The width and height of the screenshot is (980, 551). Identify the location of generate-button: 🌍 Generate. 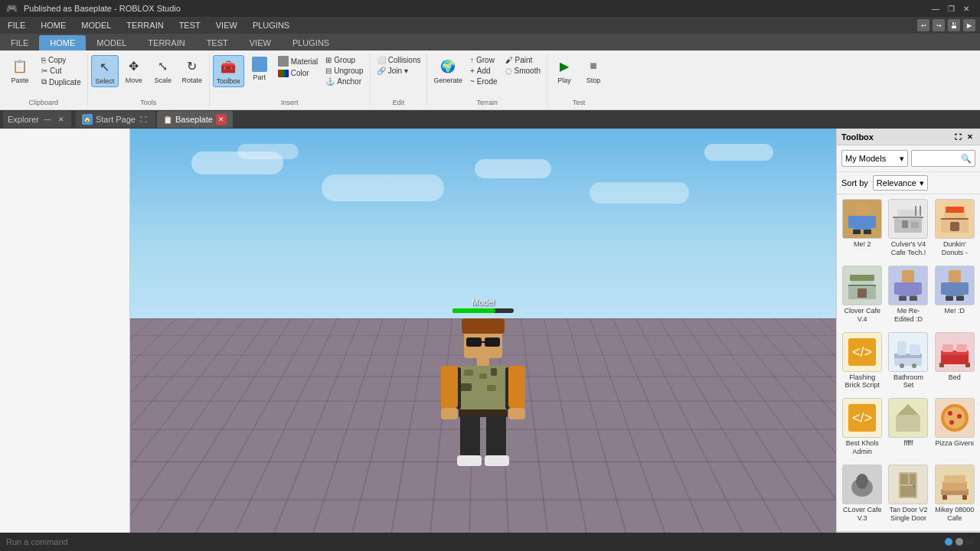
(448, 70).